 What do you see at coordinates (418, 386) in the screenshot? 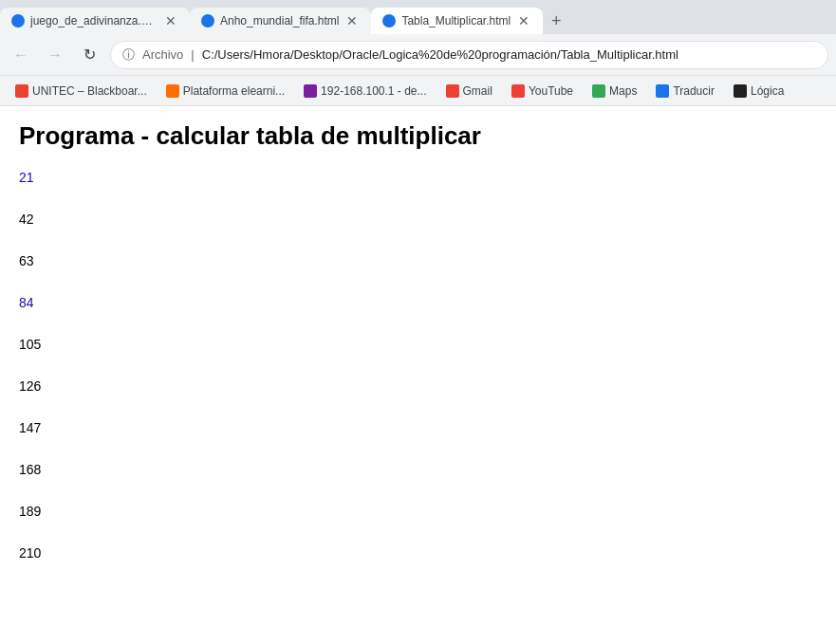
I see `result-item: 126` at bounding box center [418, 386].